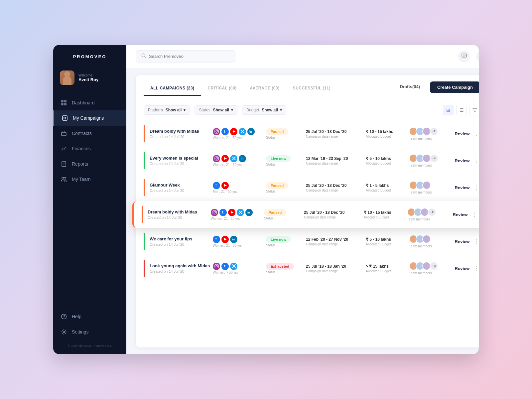  What do you see at coordinates (216, 110) in the screenshot?
I see `status-filter: Status Show all ▾` at bounding box center [216, 110].